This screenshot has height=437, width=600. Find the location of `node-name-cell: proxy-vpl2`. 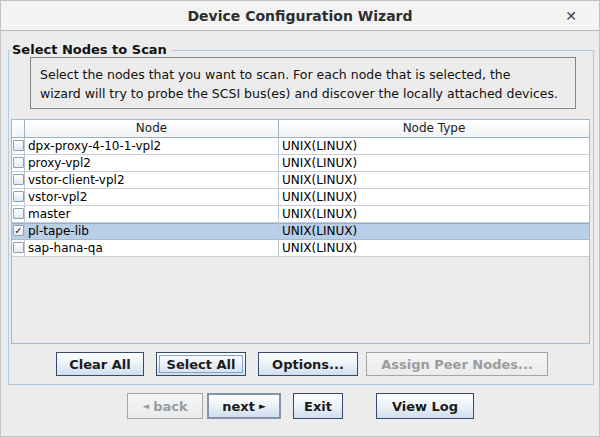

node-name-cell: proxy-vpl2 is located at coordinates (152, 164).